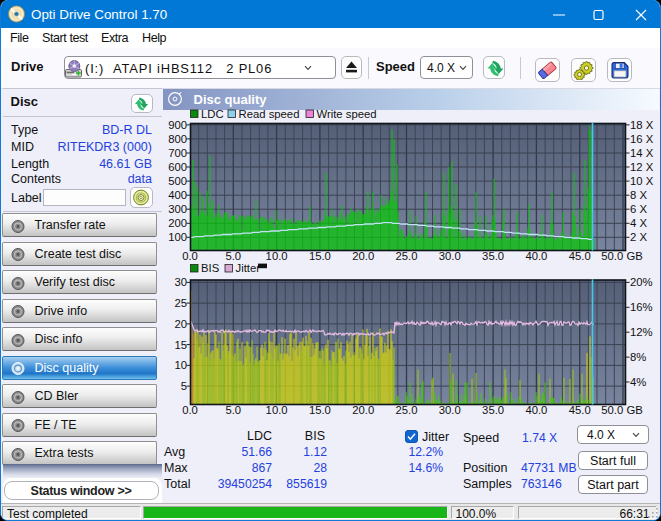 Image resolution: width=661 pixels, height=521 pixels. I want to click on svg-text: LDC, so click(212, 114).